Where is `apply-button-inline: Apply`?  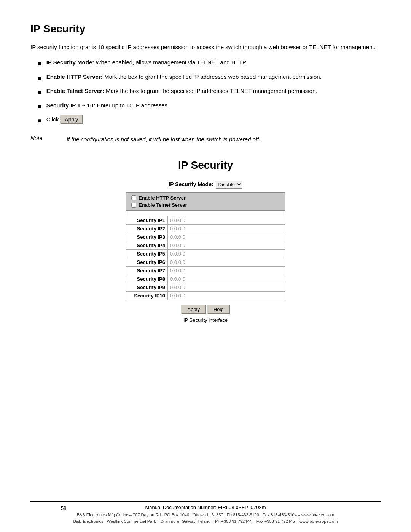 apply-button-inline: Apply is located at coordinates (72, 120).